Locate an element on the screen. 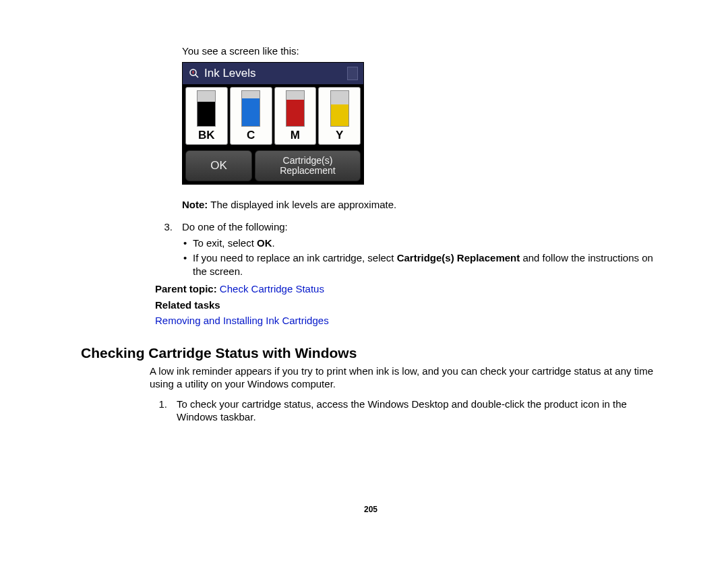 The height and width of the screenshot is (562, 728). related-tasks-heading: Related tasks is located at coordinates (408, 305).